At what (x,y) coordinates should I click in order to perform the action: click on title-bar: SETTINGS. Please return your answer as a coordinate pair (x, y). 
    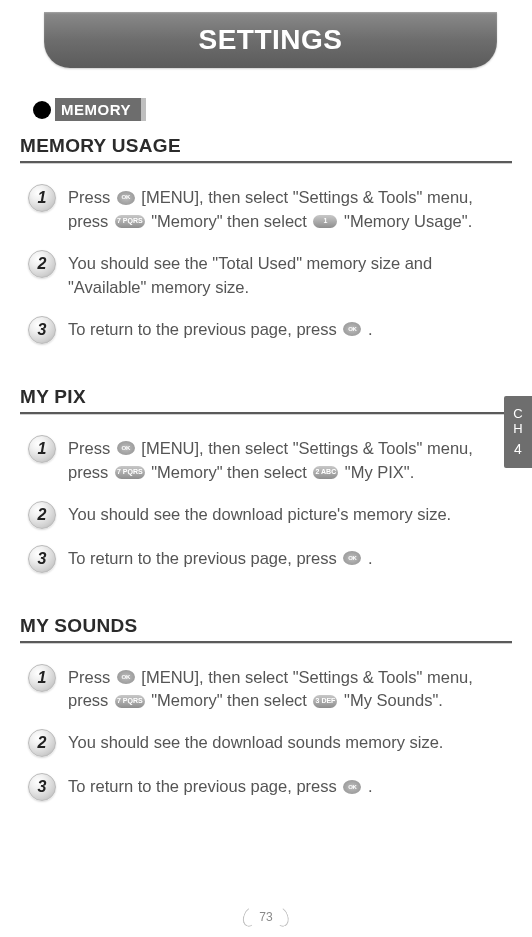
    Looking at the image, I should click on (270, 40).